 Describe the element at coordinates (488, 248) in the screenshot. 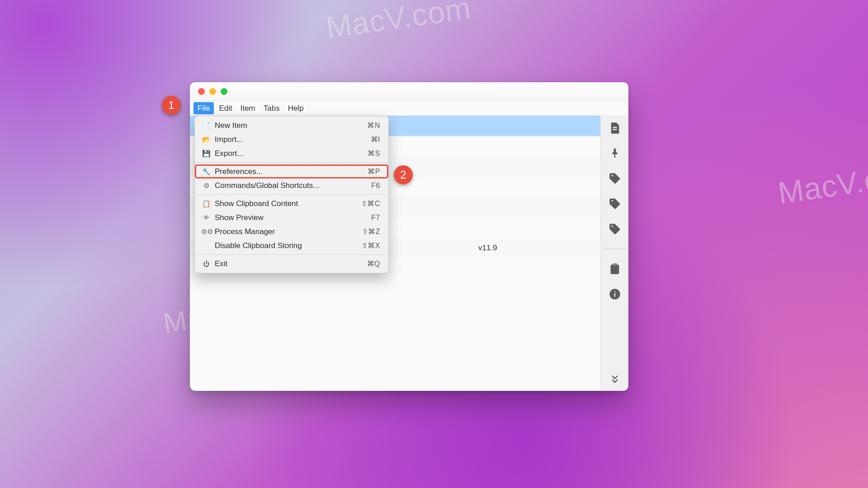

I see `list-text-fragment: v11.9` at that location.